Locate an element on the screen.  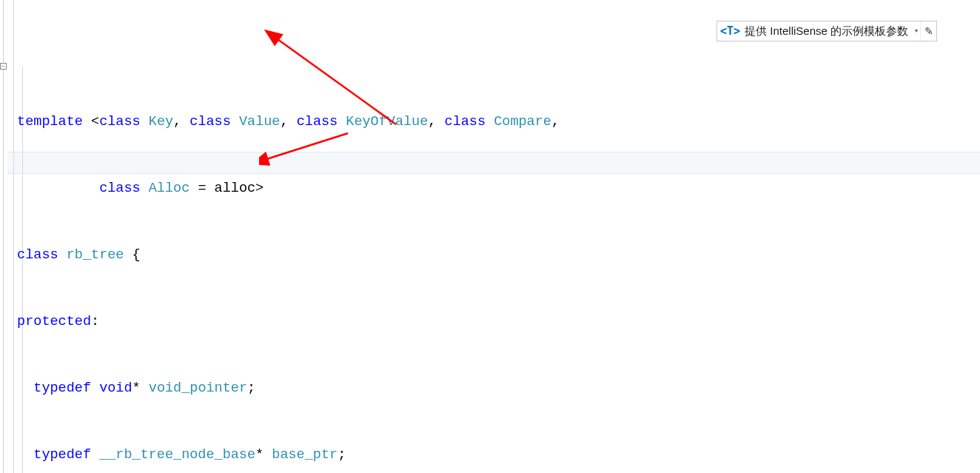
code-line: class rb_tree { is located at coordinates (289, 255).